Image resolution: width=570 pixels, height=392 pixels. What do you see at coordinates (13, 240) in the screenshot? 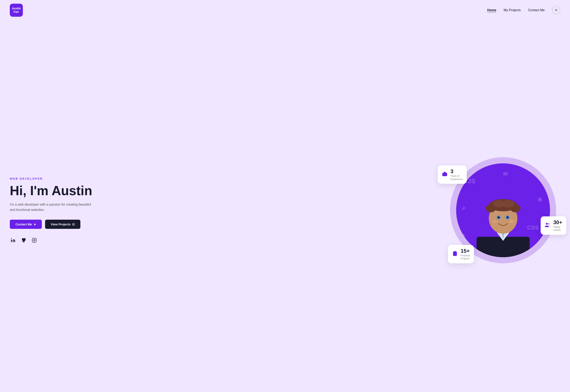
I see `linkedin-icon` at bounding box center [13, 240].